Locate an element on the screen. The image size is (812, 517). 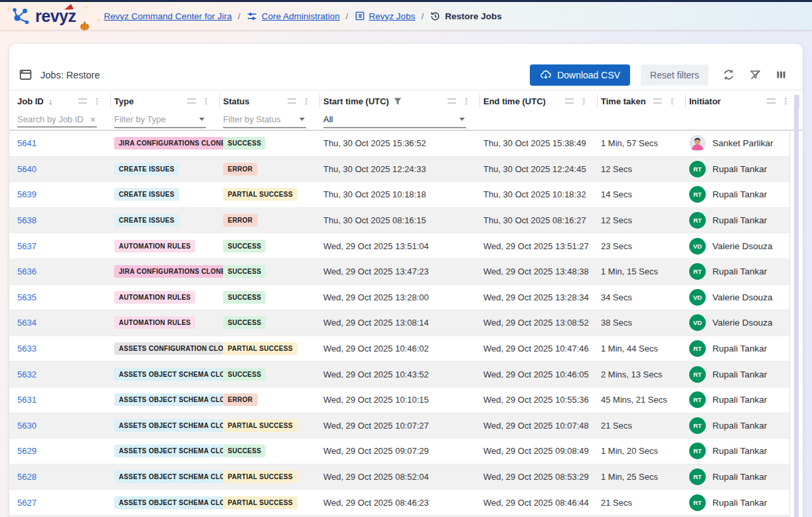
reset-filters-button: Reset filters is located at coordinates (675, 75).